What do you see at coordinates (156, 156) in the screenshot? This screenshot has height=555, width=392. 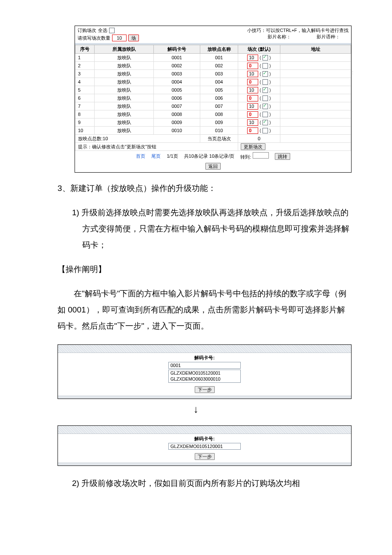 I see `pager-last: 尾页` at bounding box center [156, 156].